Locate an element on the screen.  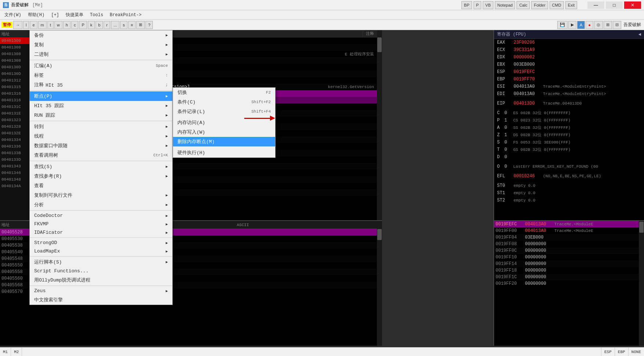
tb-arrow: → is located at coordinates (18, 25).